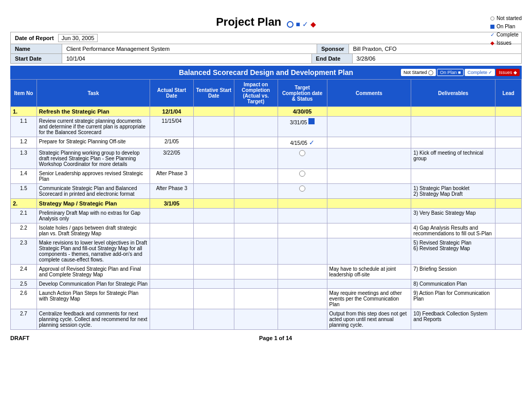  What do you see at coordinates (453, 252) in the screenshot?
I see `row-deliverables: 5) Revised Strategic Plan 6) Revised Str…` at bounding box center [453, 252].